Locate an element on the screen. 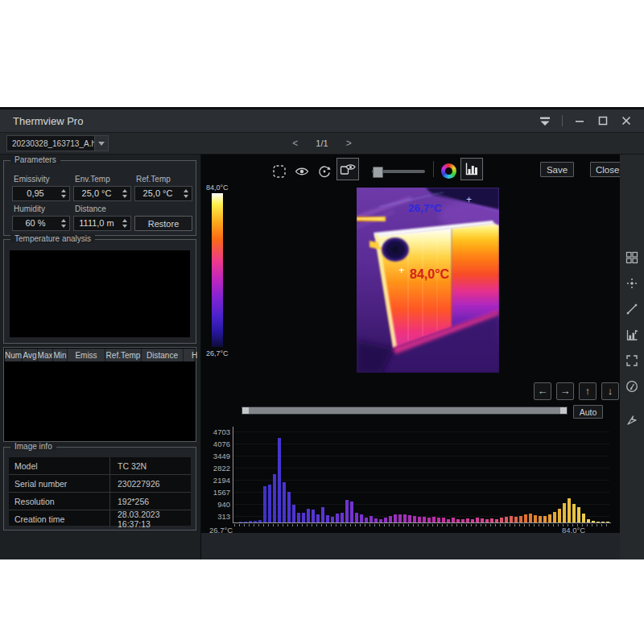  emissivity-spinbox: 0,95 is located at coordinates (41, 193).